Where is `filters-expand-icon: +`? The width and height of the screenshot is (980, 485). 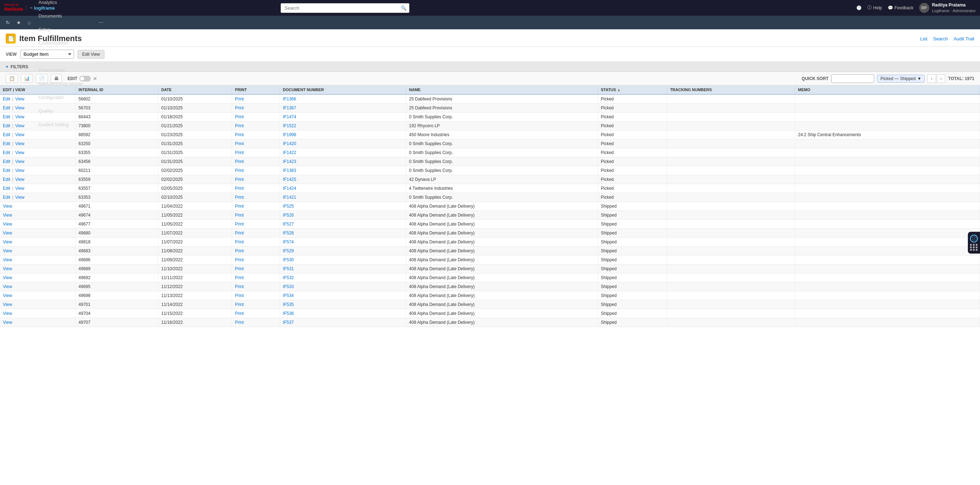 filters-expand-icon: + is located at coordinates (7, 67).